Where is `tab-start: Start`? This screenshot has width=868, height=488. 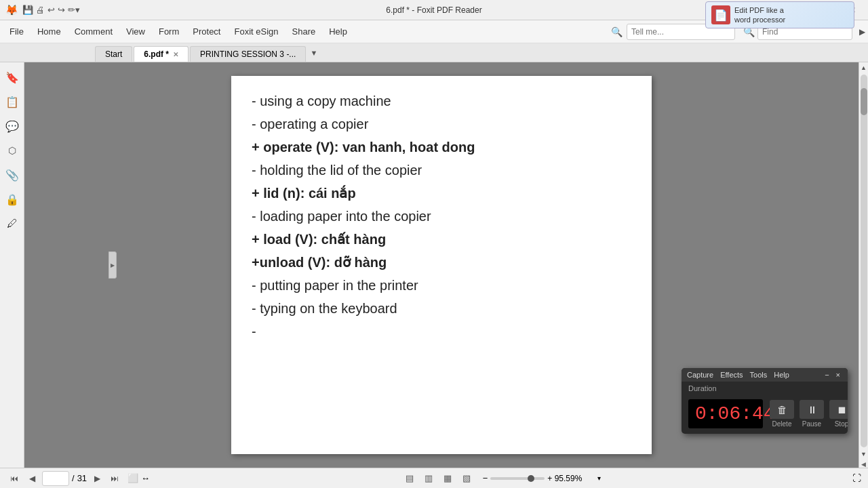 tab-start: Start is located at coordinates (114, 54).